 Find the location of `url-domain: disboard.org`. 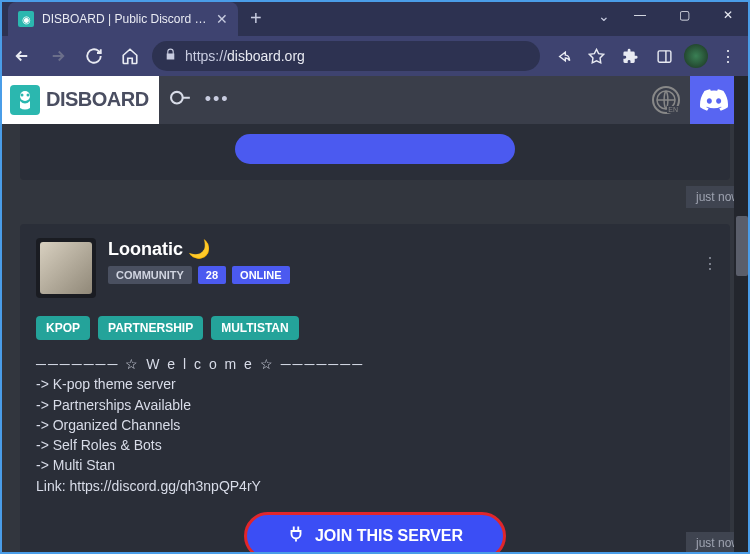

url-domain: disboard.org is located at coordinates (266, 56).